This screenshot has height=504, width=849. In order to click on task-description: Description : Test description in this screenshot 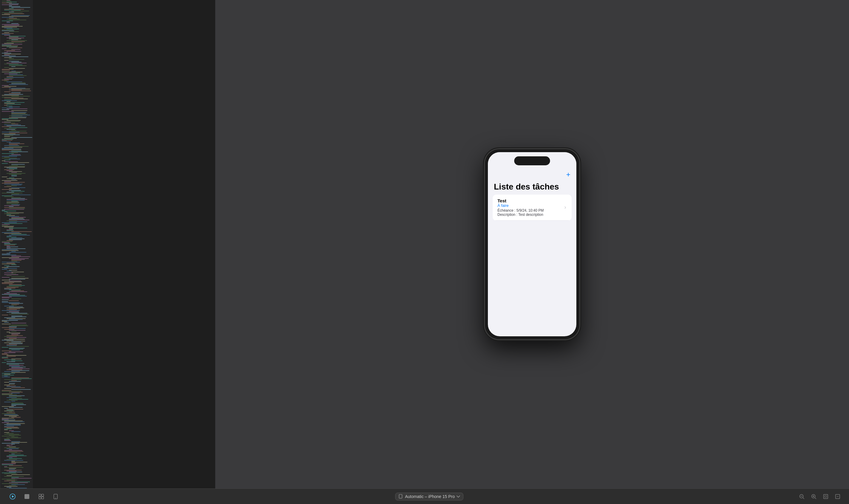, I will do `click(529, 215)`.